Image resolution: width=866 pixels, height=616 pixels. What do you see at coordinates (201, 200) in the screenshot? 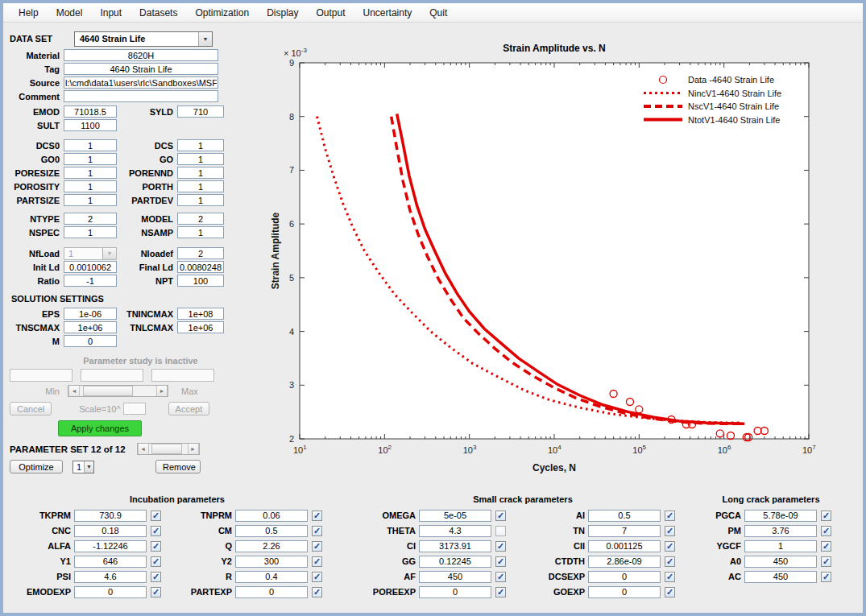
I see `partdev-input` at bounding box center [201, 200].